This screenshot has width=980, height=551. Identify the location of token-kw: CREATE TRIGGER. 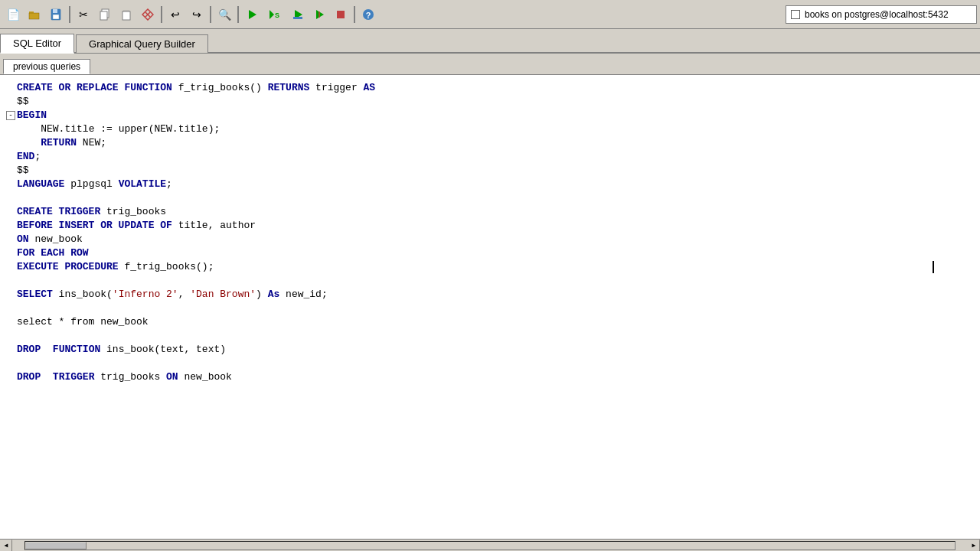
(58, 212).